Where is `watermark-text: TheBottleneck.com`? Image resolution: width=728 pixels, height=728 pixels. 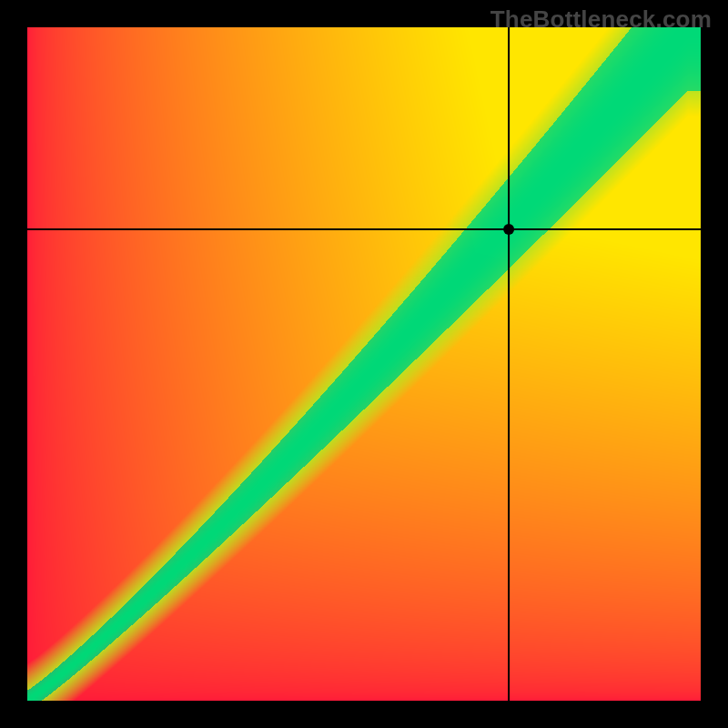 watermark-text: TheBottleneck.com is located at coordinates (601, 20).